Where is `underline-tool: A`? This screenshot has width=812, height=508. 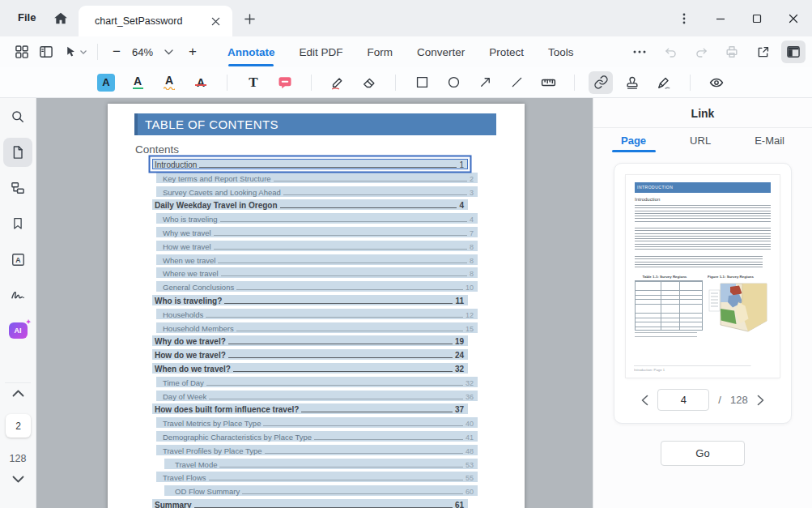
underline-tool: A is located at coordinates (138, 83).